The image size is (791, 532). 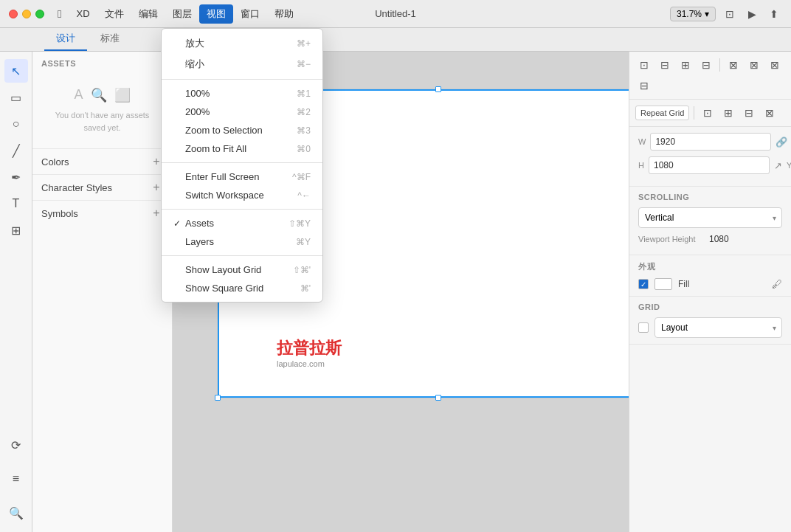 I want to click on menu-group-screen: Enter Full Screen ^⌘F Switch Workspace ^…, so click(x=242, y=186).